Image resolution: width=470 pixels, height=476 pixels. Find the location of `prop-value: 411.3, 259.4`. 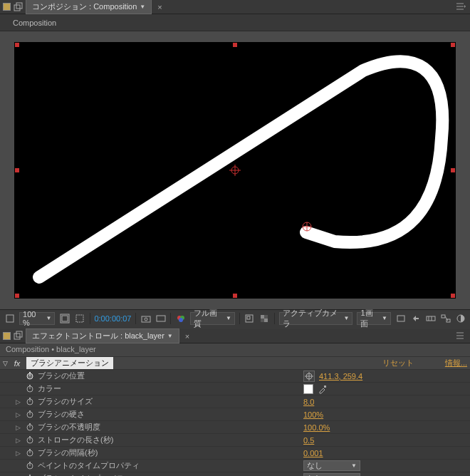

prop-value: 411.3, 259.4 is located at coordinates (340, 376).